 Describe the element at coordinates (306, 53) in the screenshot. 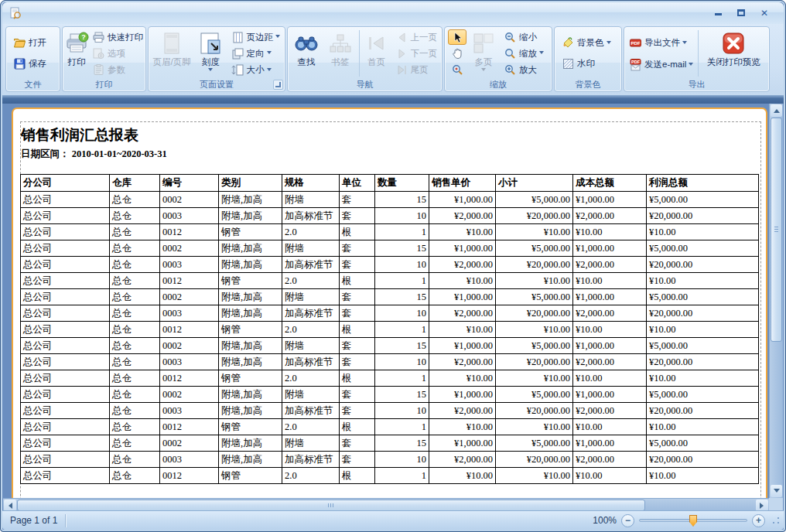

I see `find-button: 查找` at that location.